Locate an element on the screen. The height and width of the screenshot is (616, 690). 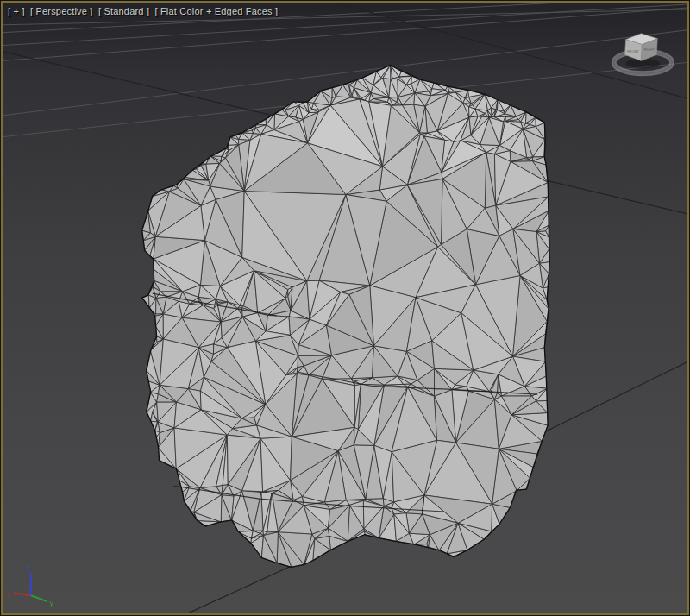
viewcube-part: RIGHT is located at coordinates (650, 50).